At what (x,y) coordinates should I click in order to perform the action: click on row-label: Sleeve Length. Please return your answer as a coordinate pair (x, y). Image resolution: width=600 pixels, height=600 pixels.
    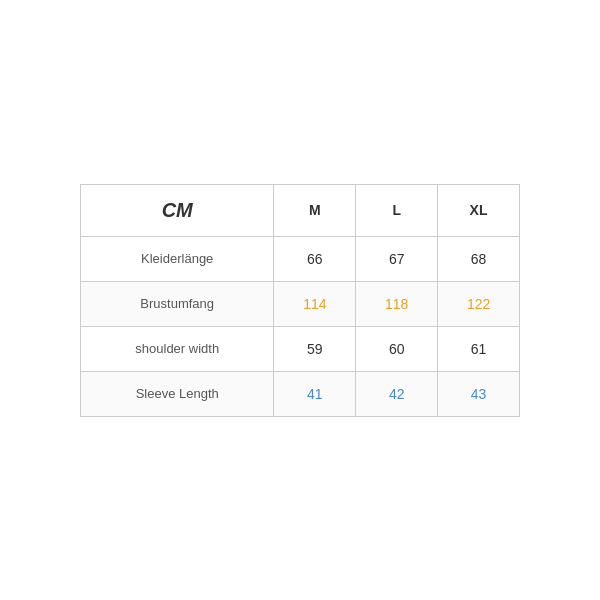
    Looking at the image, I should click on (178, 394).